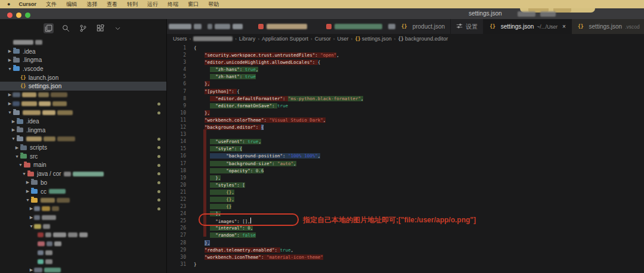 The height and width of the screenshot is (273, 644). What do you see at coordinates (27, 4) in the screenshot?
I see `menu-item-0: Cursor` at bounding box center [27, 4].